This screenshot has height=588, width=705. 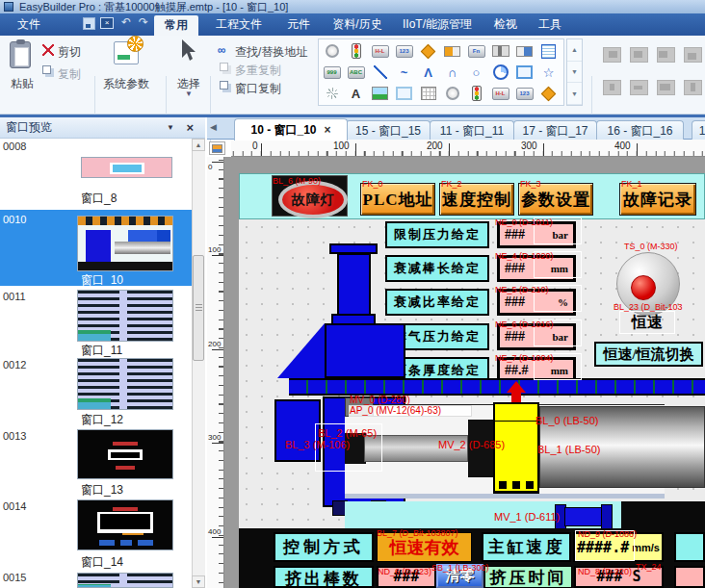 I want to click on window-copy-icon, so click(x=223, y=85).